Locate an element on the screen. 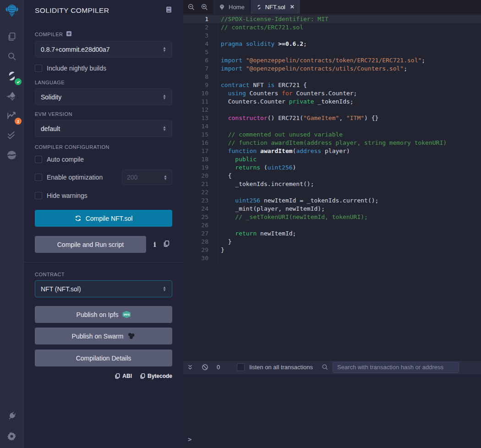  deploy-run-icon is located at coordinates (12, 96).